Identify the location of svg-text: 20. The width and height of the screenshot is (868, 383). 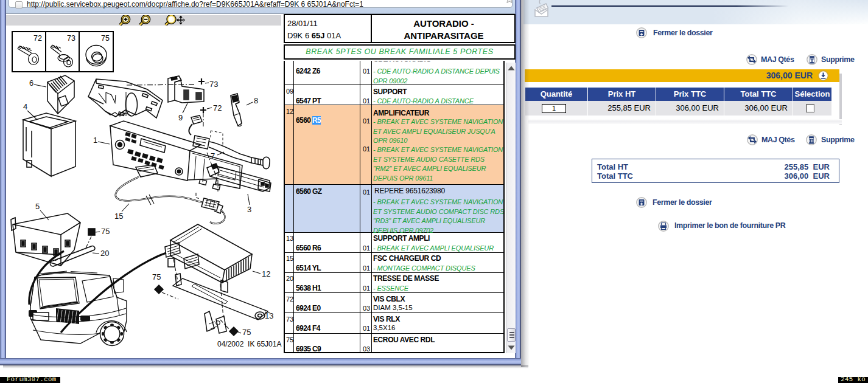
(105, 253).